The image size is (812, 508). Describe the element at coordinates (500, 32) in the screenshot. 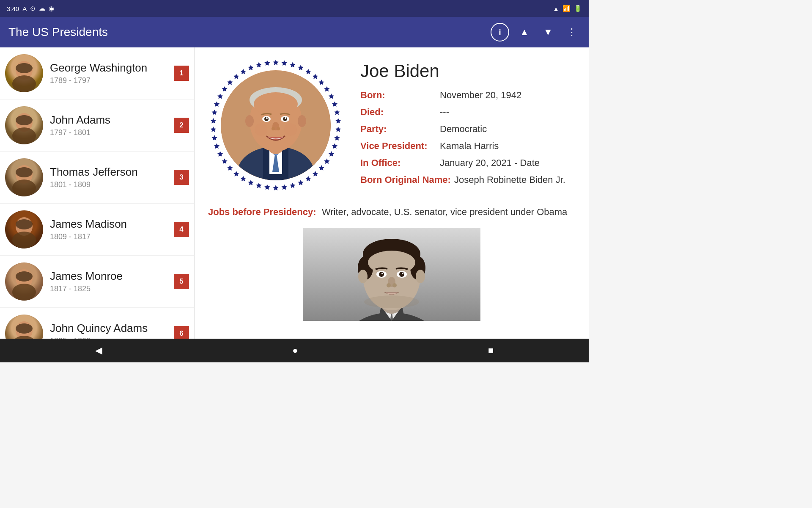

I see `info-button: i` at that location.